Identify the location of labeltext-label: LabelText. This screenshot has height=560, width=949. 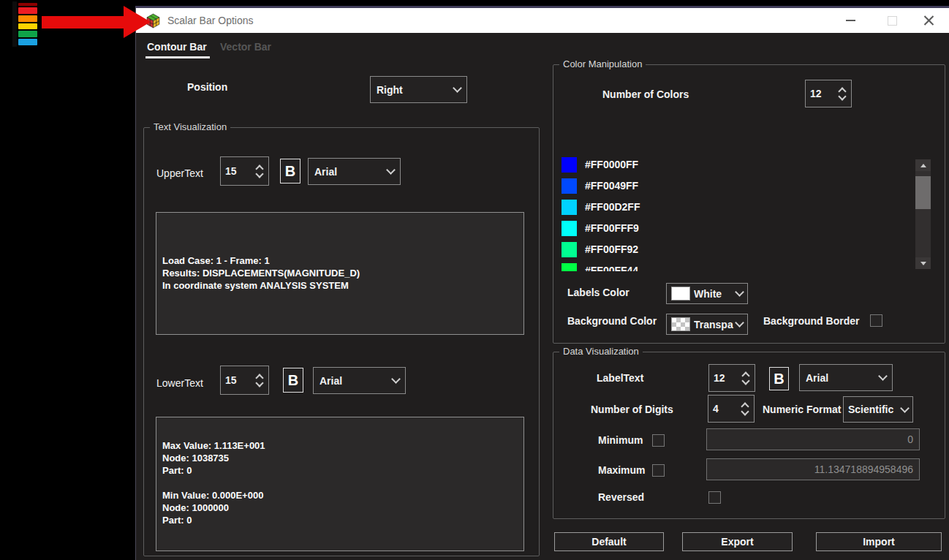
(620, 378).